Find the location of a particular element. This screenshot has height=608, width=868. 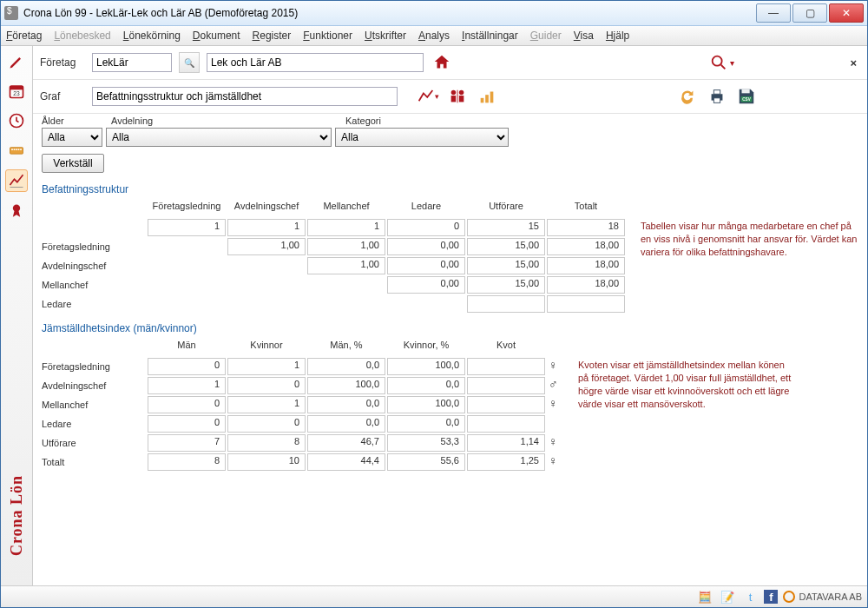

menu-hjälp: Hjälp is located at coordinates (618, 36).